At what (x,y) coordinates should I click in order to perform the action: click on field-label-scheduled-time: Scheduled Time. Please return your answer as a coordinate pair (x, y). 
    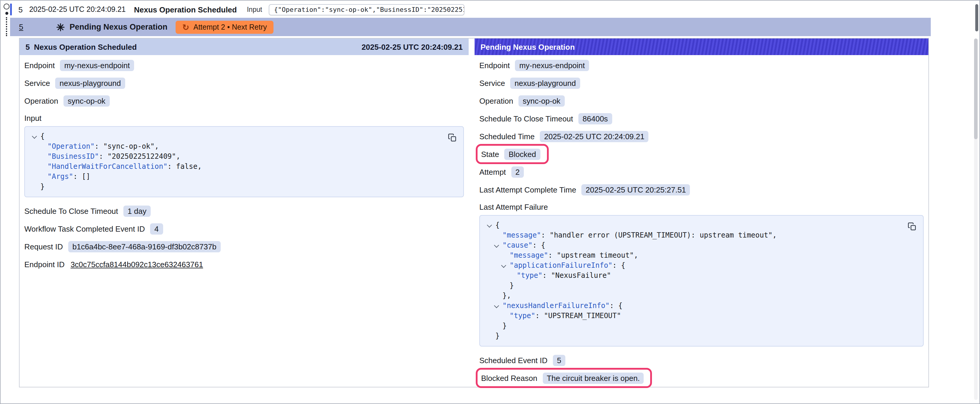
    Looking at the image, I should click on (507, 136).